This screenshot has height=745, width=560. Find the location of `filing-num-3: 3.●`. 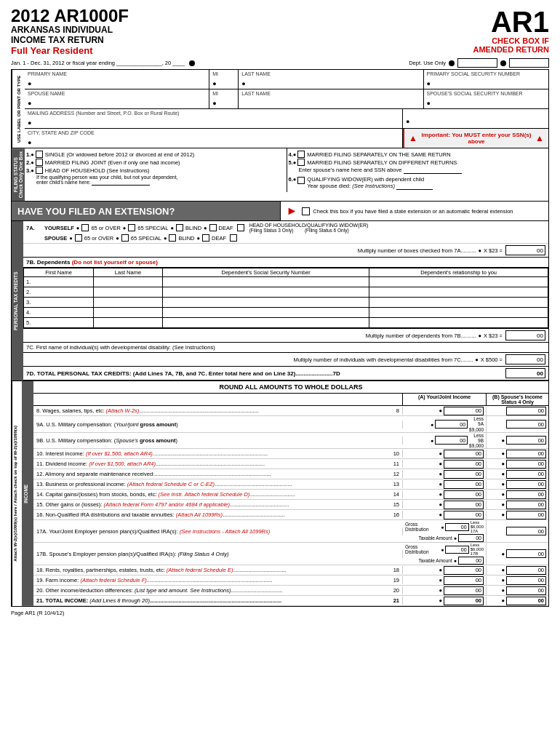

filing-num-3: 3.● is located at coordinates (31, 170).